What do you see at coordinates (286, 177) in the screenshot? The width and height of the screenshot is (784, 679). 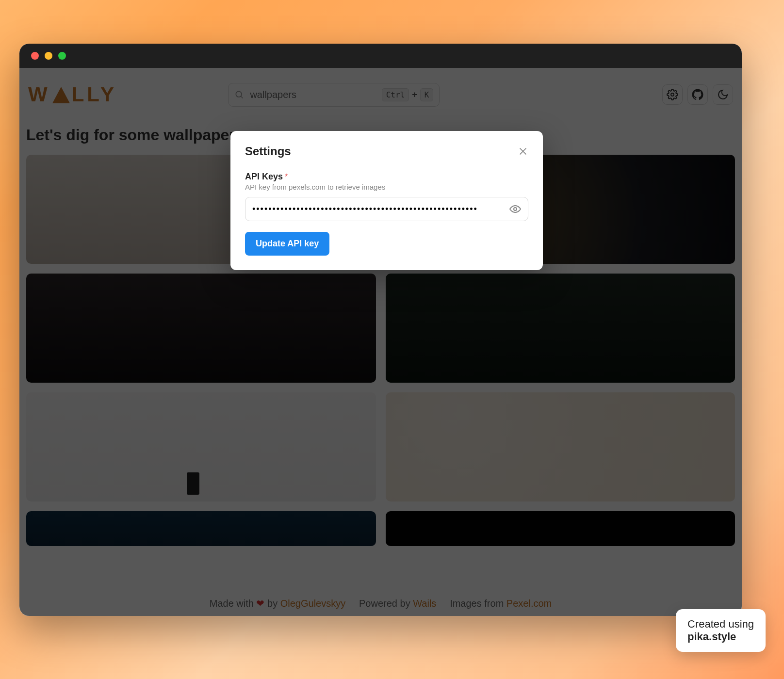 I see `required-mark: *` at bounding box center [286, 177].